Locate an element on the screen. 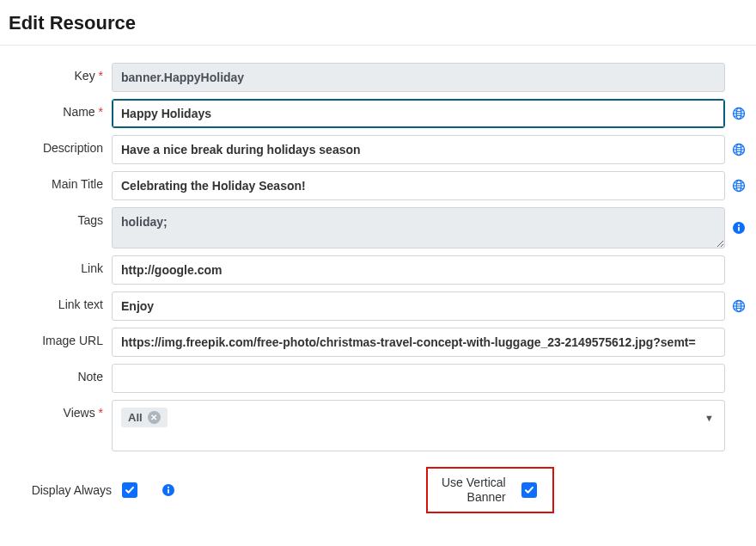 The height and width of the screenshot is (546, 756). label-note: Note is located at coordinates (60, 373).